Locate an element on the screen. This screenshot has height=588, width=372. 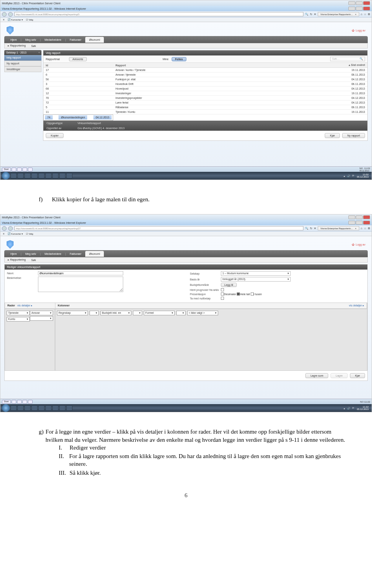
table-row: 11Tjeneste / Konto19.11.2013 is located at coordinates (205, 112).